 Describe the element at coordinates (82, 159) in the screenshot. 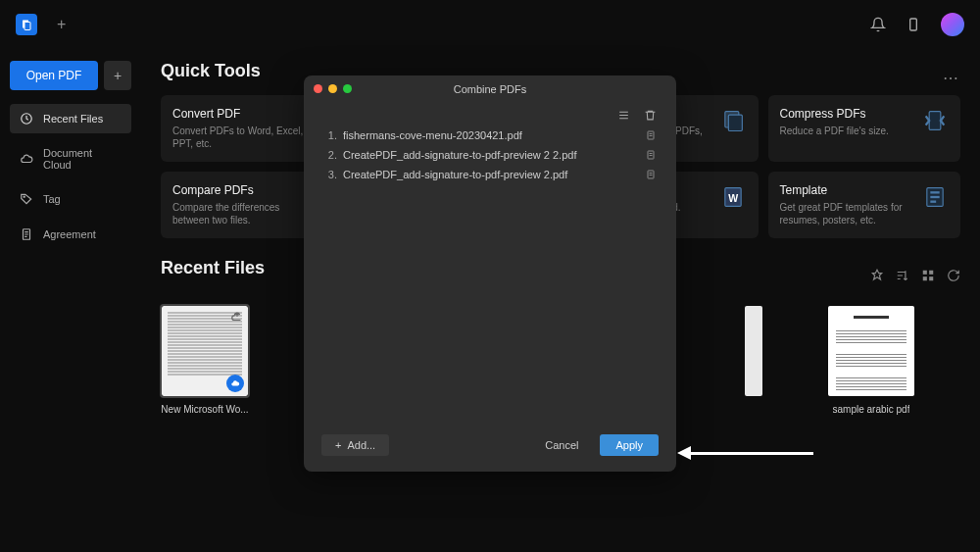

I see `sidebar-item-label: Document Cloud` at that location.